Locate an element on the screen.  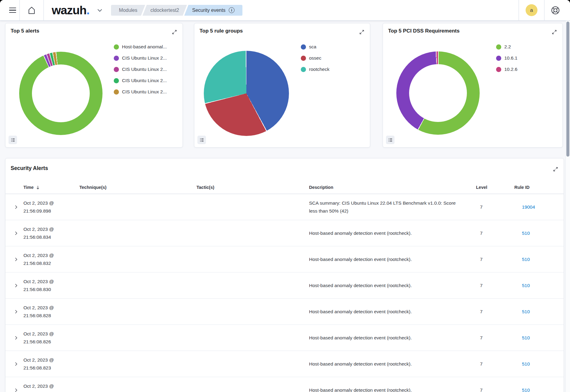
breadcrumb-security-events: Security eventsi is located at coordinates (214, 10).